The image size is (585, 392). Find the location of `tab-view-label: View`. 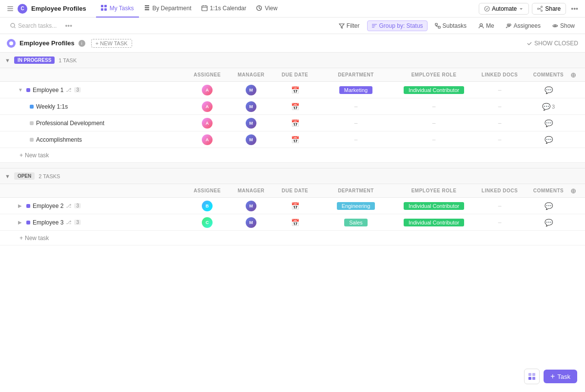

tab-view-label: View is located at coordinates (271, 8).